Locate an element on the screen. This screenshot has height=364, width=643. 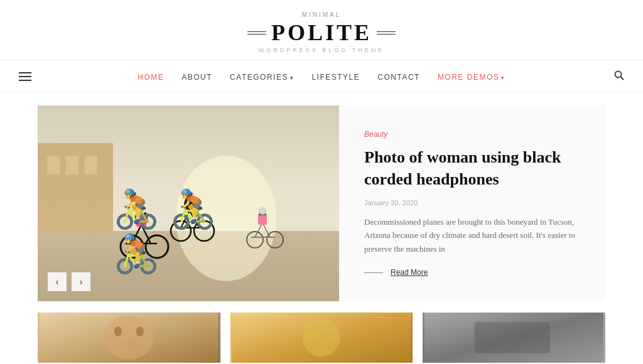
logo-wrapper: POLITE is located at coordinates (322, 33).